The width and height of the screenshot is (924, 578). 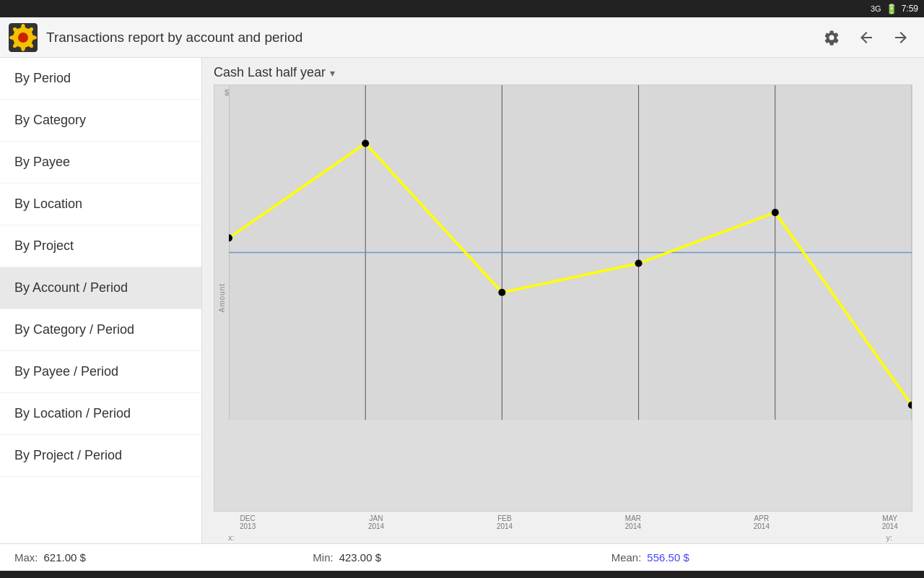 What do you see at coordinates (563, 522) in the screenshot?
I see `chart-x-labels: DEC 2013 JAN 2014 FEB 2014 MAR 2014 APR …` at bounding box center [563, 522].